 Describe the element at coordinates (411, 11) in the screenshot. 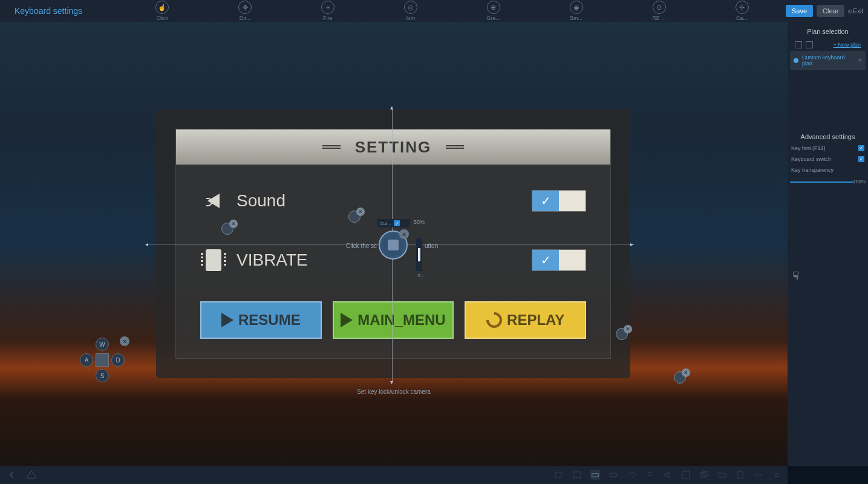

I see `tool-aim: ◎Aim` at that location.